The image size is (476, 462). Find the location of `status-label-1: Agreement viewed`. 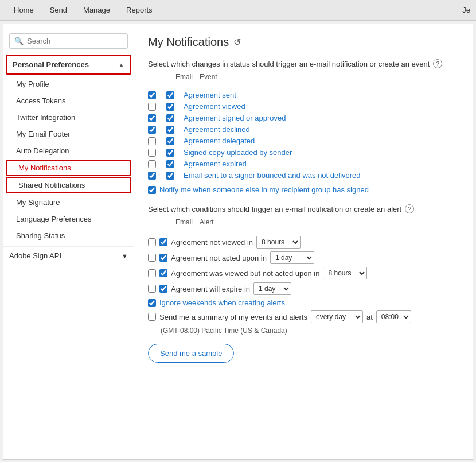

status-label-1: Agreement viewed is located at coordinates (214, 107).